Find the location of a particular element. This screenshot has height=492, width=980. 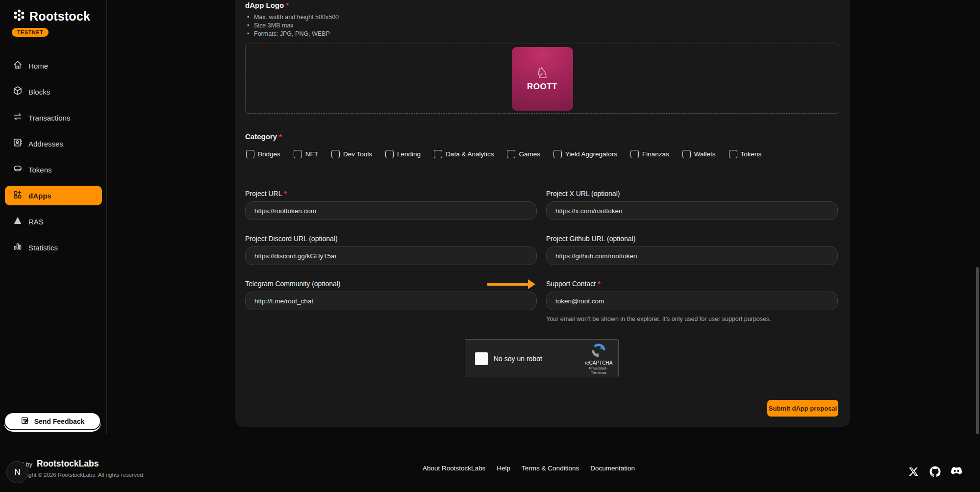

annotation-arrow is located at coordinates (511, 284).